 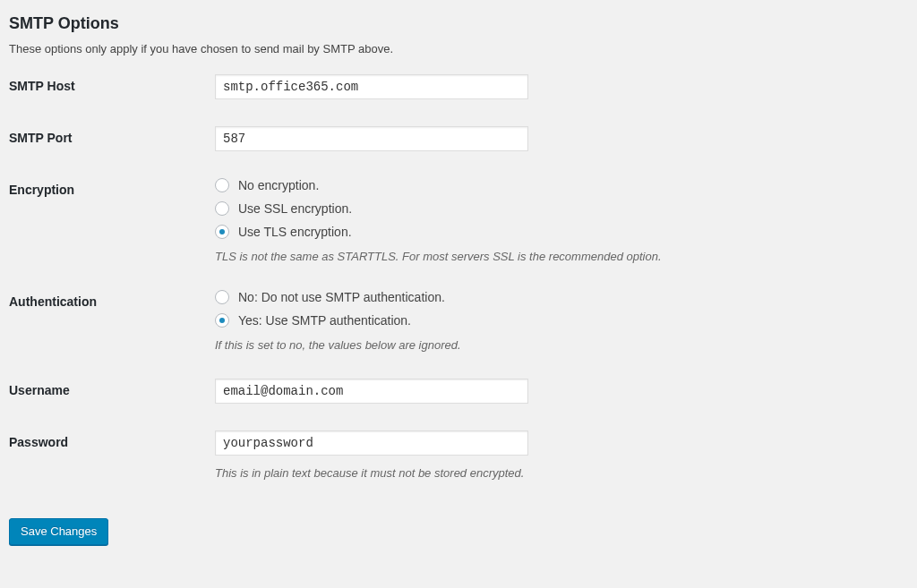 What do you see at coordinates (296, 232) in the screenshot?
I see `encryption-option-tls-label: Use TLS encryption.` at bounding box center [296, 232].